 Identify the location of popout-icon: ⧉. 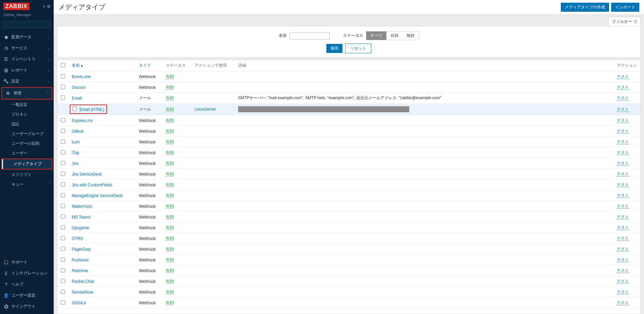
(49, 6).